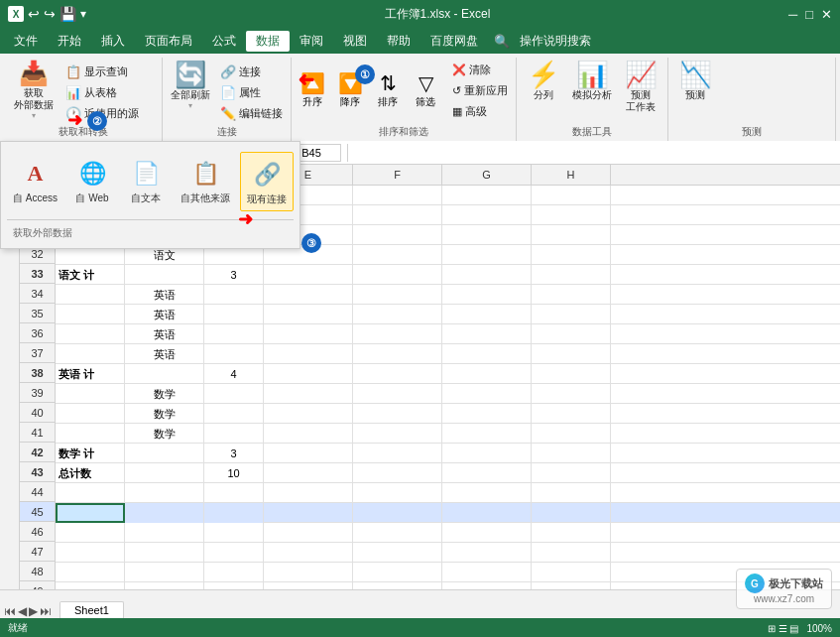  I want to click on cell-f34, so click(398, 295).